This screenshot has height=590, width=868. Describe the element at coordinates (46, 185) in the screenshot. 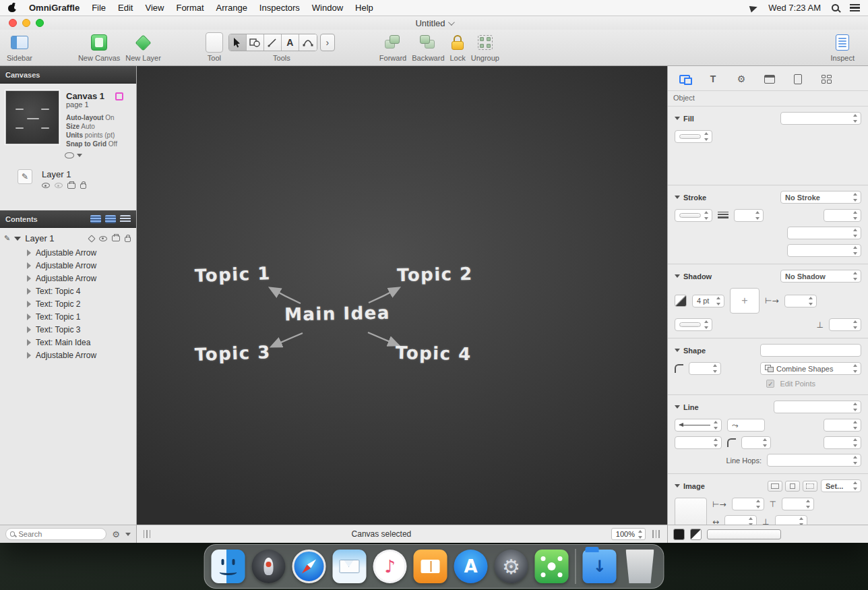

I see `visibility-icon` at that location.